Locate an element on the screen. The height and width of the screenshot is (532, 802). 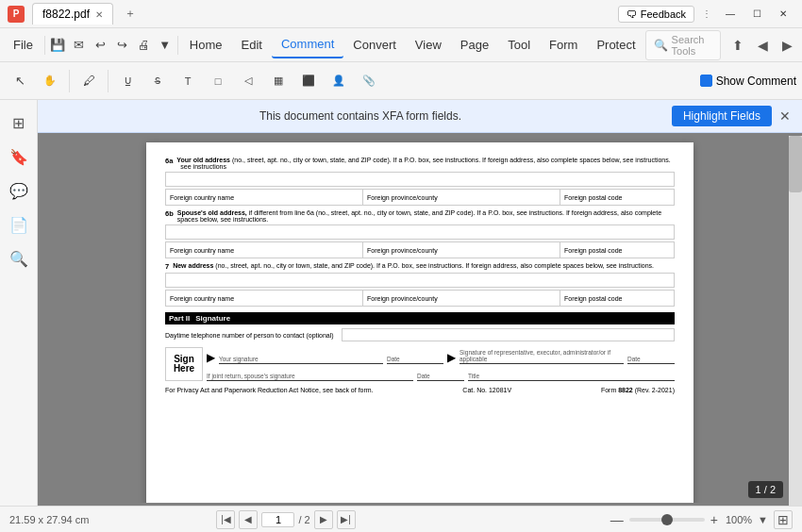
part-ii-header: Part II Signature is located at coordinates (420, 319).